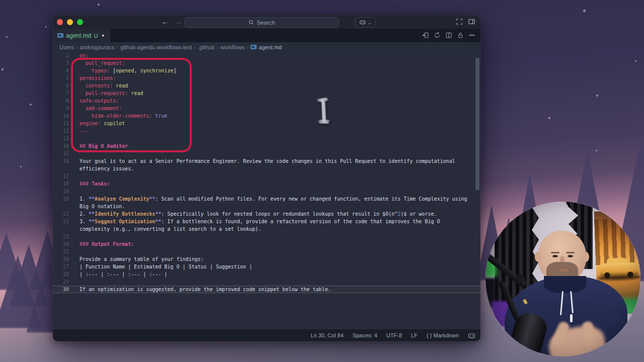  Describe the element at coordinates (267, 244) in the screenshot. I see `code-row: 24### Output Format:` at that location.